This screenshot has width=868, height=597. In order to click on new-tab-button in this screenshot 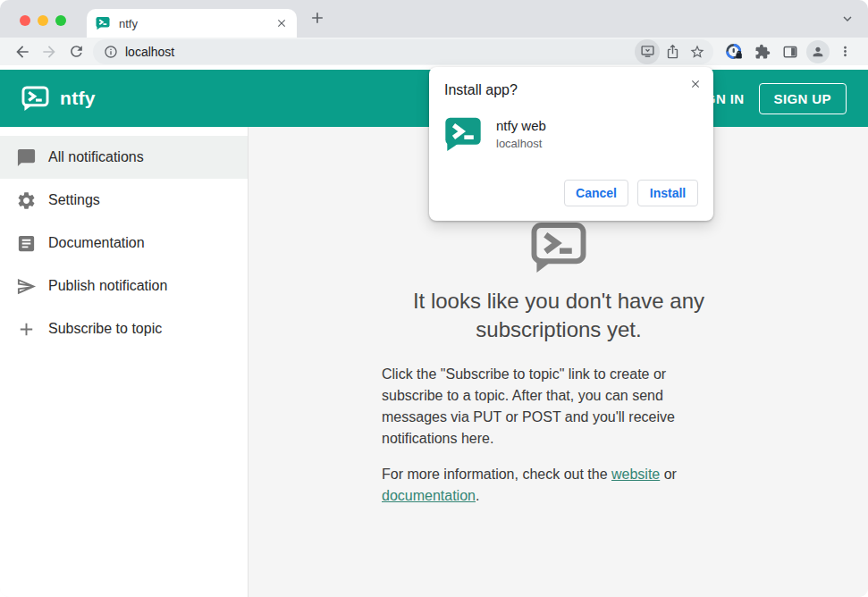, I will do `click(317, 18)`.